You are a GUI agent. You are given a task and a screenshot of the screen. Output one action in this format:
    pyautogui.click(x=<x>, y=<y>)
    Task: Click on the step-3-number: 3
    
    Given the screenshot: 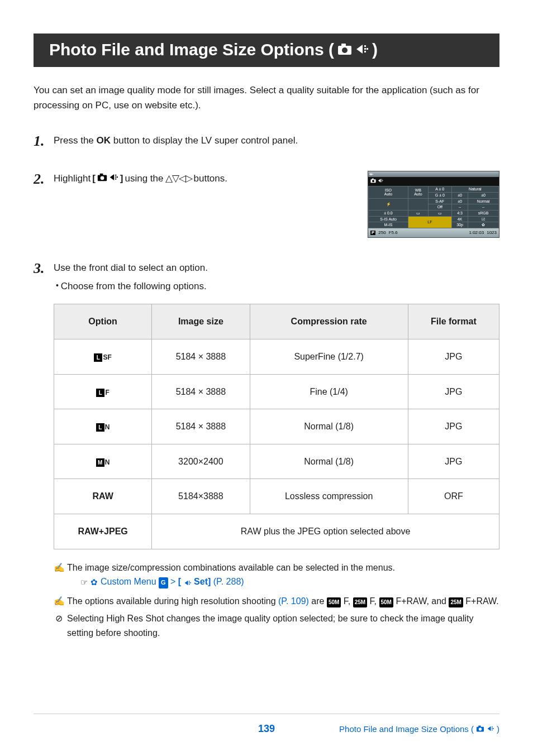 What is the action you would take?
    pyautogui.click(x=40, y=452)
    